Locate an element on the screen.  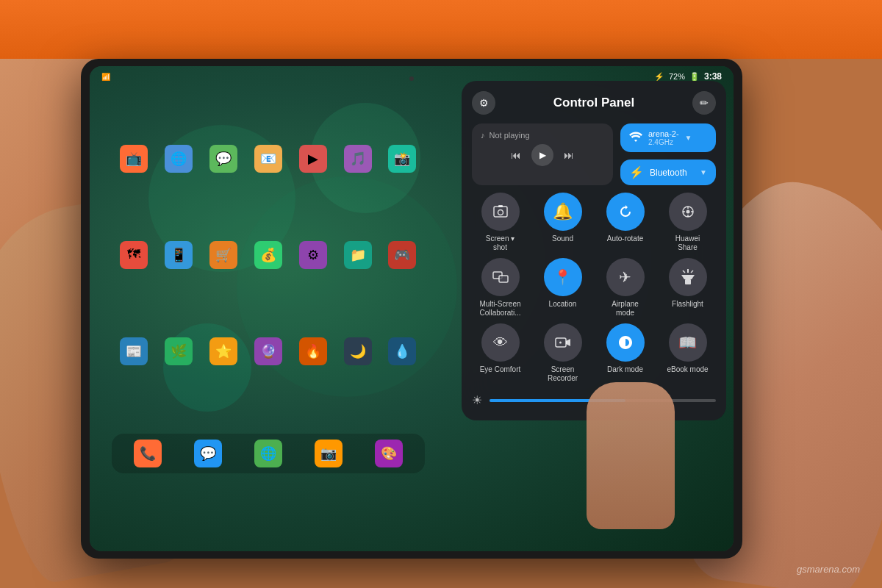
app-icon-1: 📺 is located at coordinates (134, 159).